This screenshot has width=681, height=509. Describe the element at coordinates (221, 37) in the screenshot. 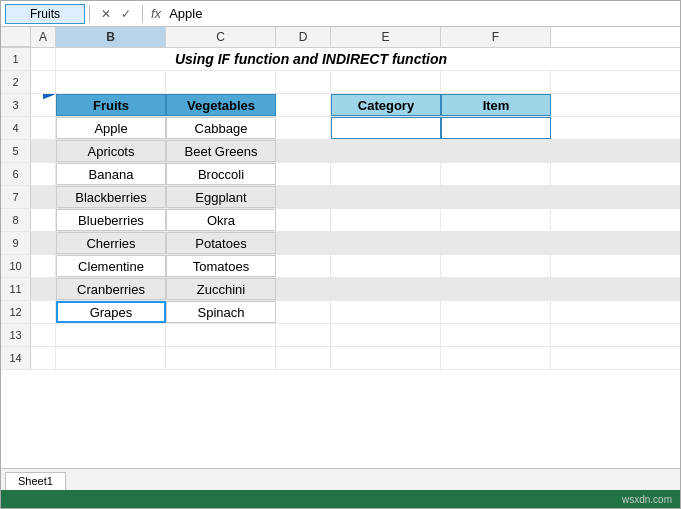

I see `col-header-c: C` at that location.